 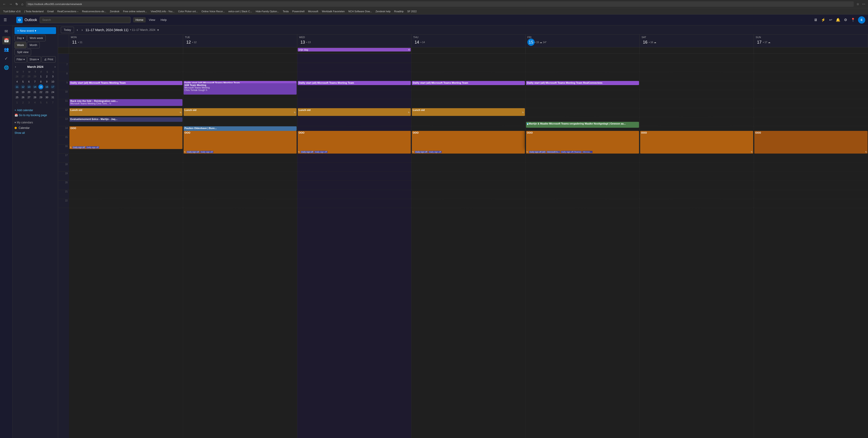 What do you see at coordinates (53, 76) in the screenshot?
I see `mini-cal-cell-3: 3` at bounding box center [53, 76].